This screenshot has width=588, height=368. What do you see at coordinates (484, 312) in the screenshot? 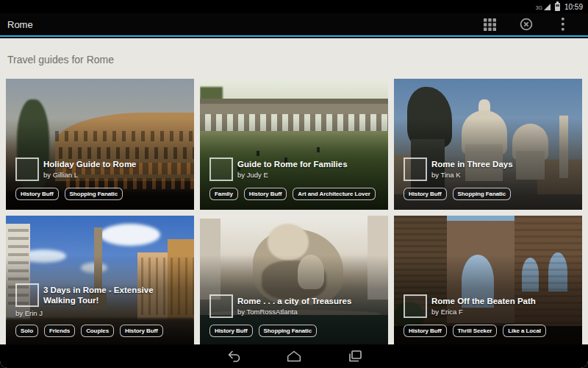
I see `card-byline: by Erica F` at bounding box center [484, 312].